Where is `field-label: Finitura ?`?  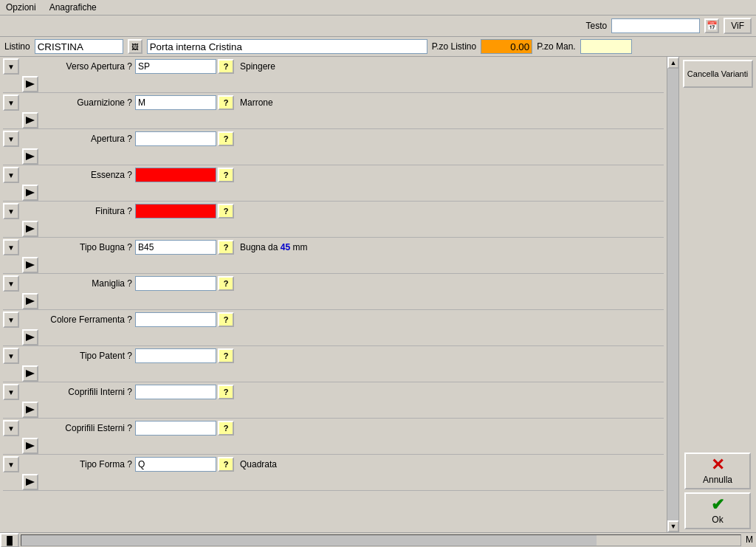 field-label: Finitura ? is located at coordinates (78, 211).